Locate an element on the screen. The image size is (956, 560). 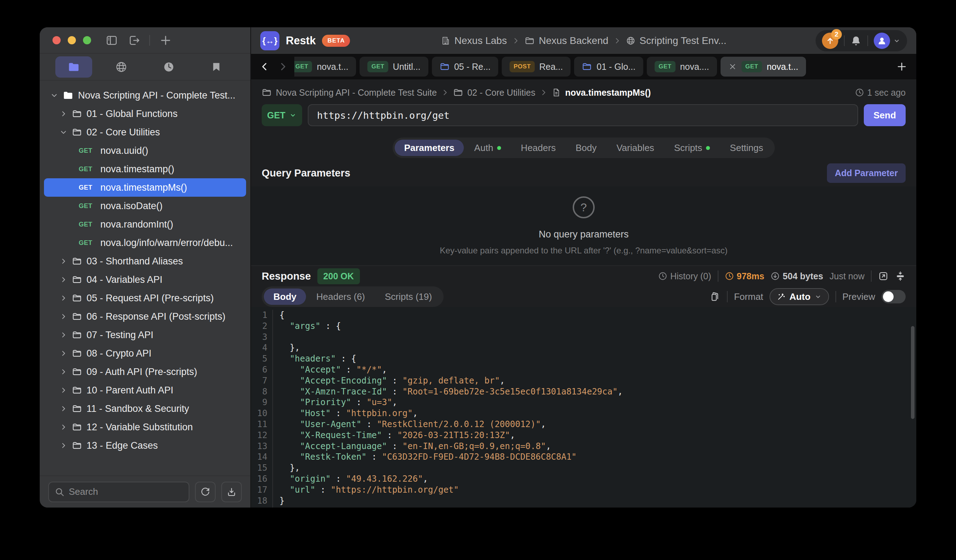
tab-scripts: Scripts is located at coordinates (692, 148).